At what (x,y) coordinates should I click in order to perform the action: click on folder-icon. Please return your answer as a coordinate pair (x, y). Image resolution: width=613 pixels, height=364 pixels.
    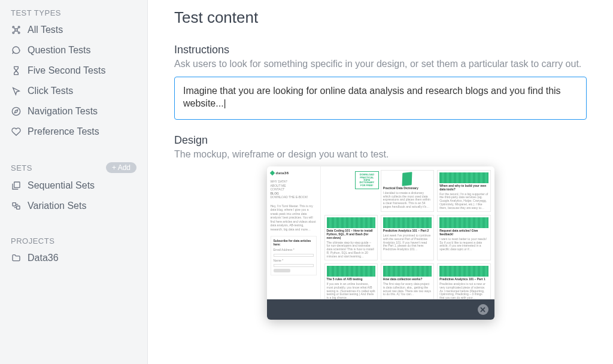
    Looking at the image, I should click on (16, 258).